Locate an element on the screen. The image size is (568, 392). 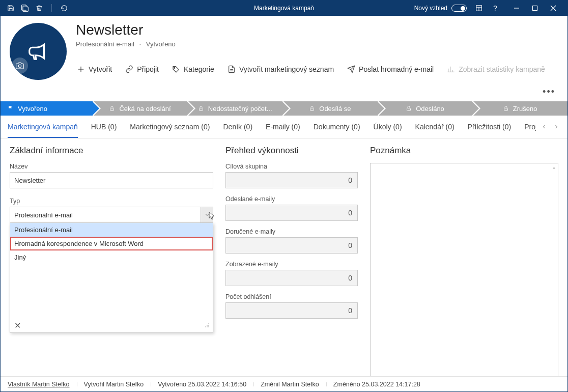
tag-icon is located at coordinates (176, 69).